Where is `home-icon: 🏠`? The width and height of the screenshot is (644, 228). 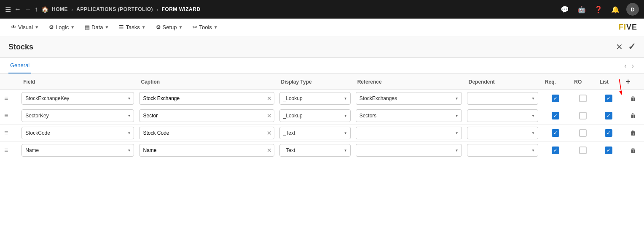 home-icon: 🏠 is located at coordinates (45, 9).